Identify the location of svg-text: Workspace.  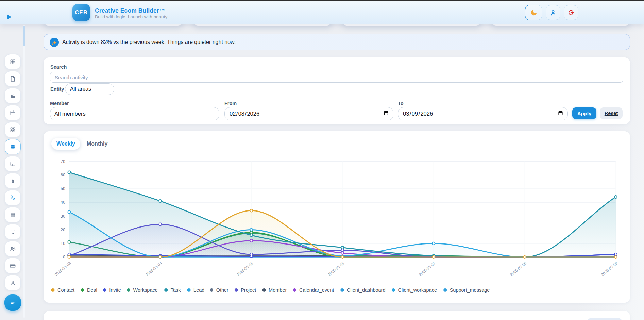
(146, 290).